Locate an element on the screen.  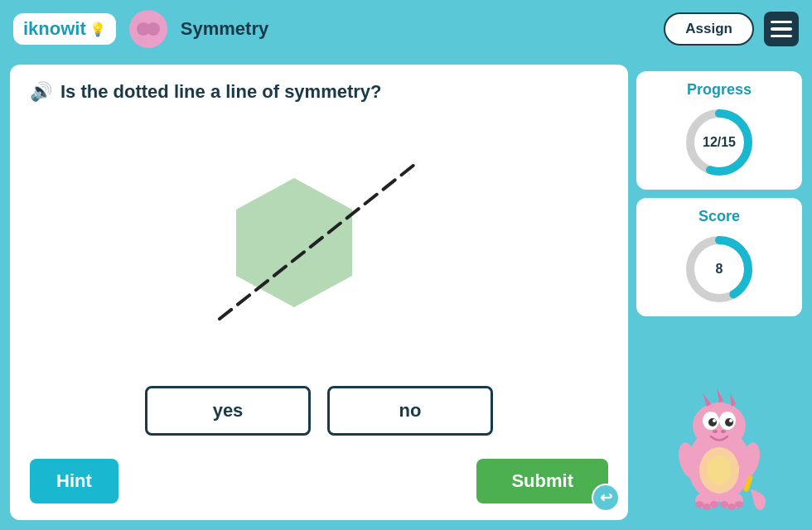
menu-button is located at coordinates (781, 29).